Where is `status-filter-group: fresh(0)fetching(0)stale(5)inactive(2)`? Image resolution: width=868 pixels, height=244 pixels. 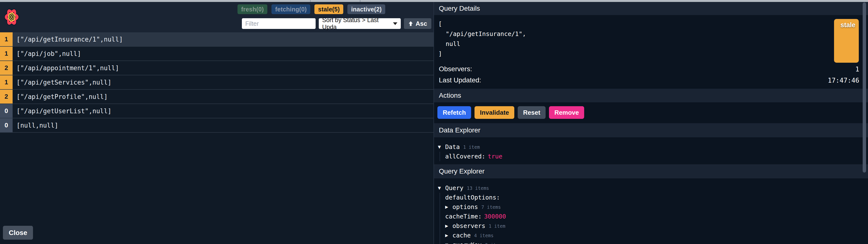 status-filter-group: fresh(0)fetching(0)stale(5)inactive(2) is located at coordinates (311, 9).